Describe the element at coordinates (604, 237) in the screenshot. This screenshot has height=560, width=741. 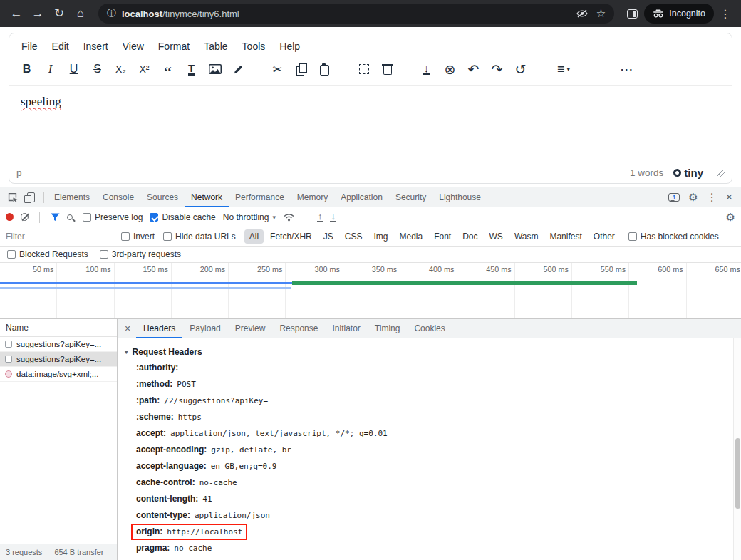
I see `pill-other: Other` at that location.